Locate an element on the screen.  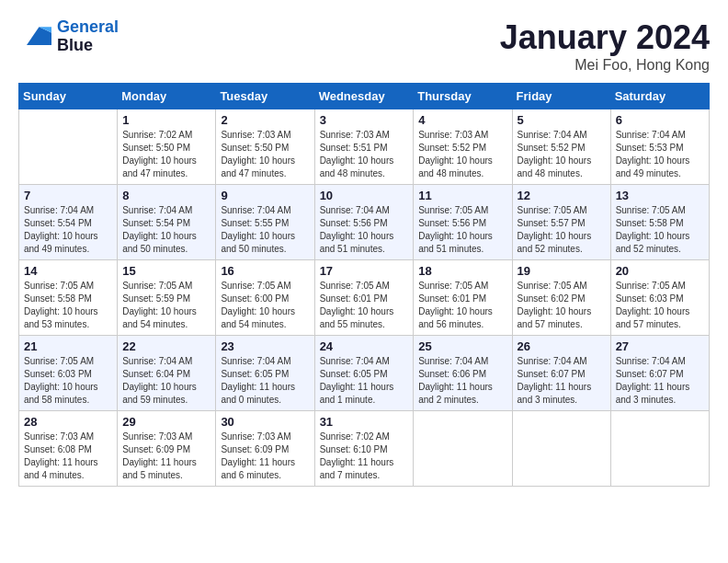
calendar-cell: 6Sunrise: 7:04 AM Sunset: 5:53 PM Daylig… is located at coordinates (660, 147).